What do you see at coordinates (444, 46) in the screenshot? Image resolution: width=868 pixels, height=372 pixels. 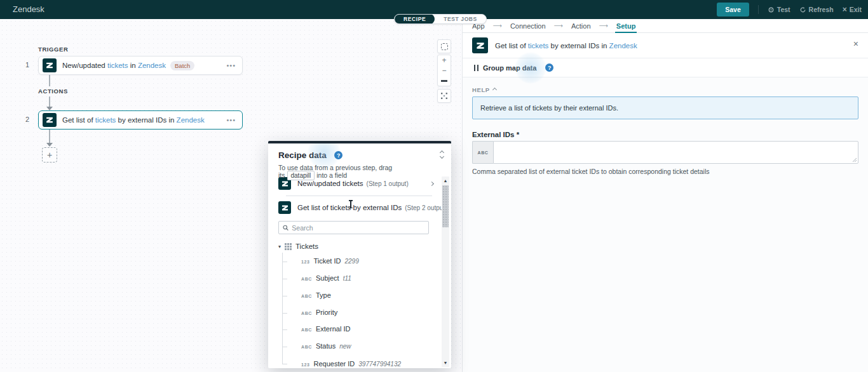 I see `auto-arrange-button` at bounding box center [444, 46].